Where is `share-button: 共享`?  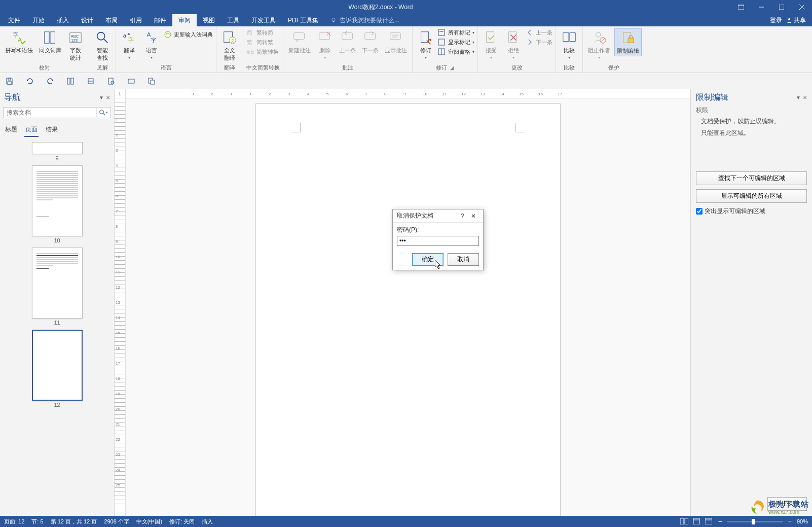
share-button: 共享 is located at coordinates (796, 20).